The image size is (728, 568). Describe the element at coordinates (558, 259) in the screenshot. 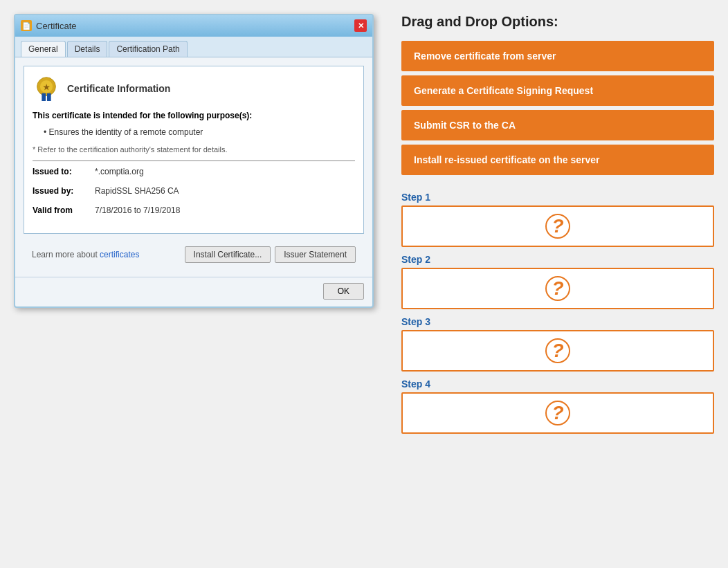

I see `step-2-label: Step 2` at that location.